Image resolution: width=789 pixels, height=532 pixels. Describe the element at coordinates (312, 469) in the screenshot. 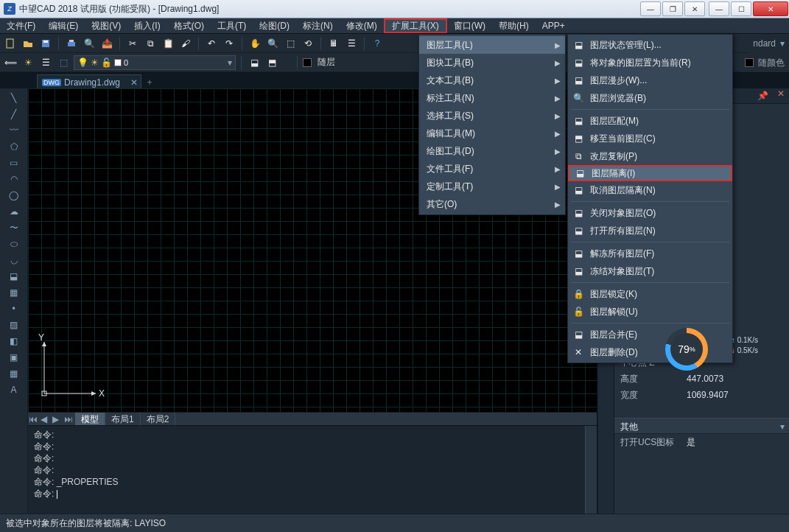

I see `command-line: 命令: 命令: 命令: 命令: 命令: _PROPERTIES 命令:` at that location.